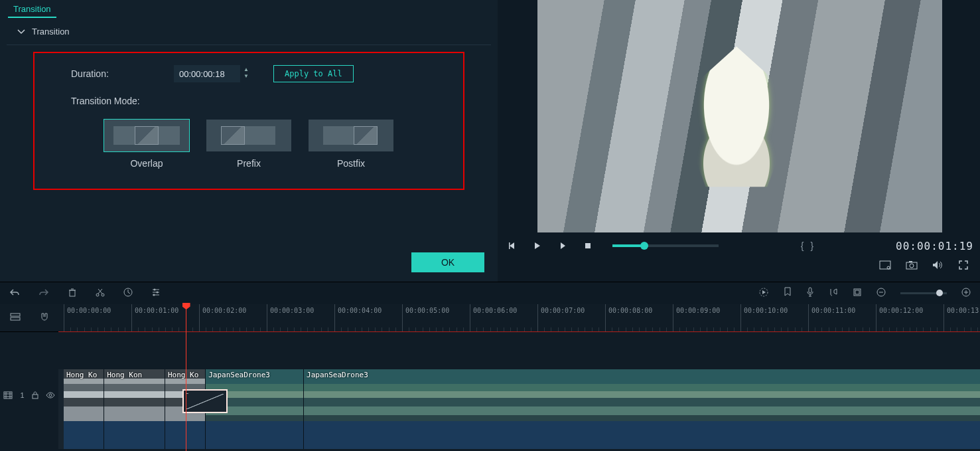 This screenshot has width=980, height=451. I want to click on ruler-label: 00:00:09:00, so click(698, 311).